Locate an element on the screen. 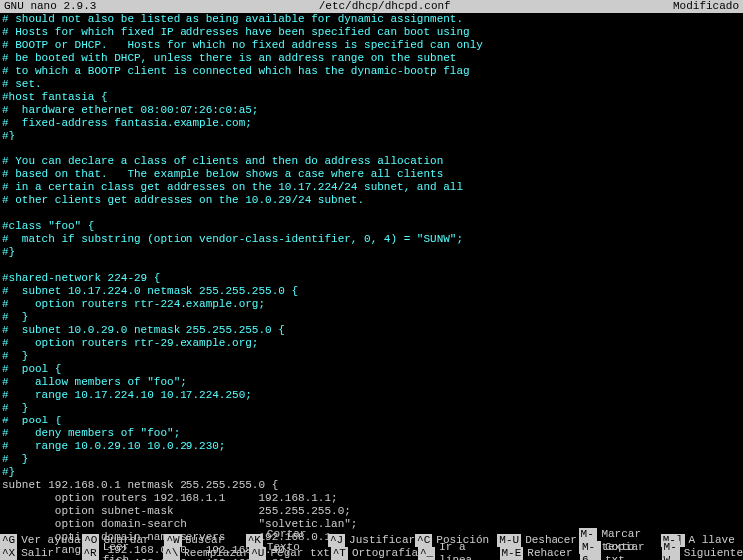 The width and height of the screenshot is (743, 560). shortcut-item: ^TOrtografía is located at coordinates (375, 554).